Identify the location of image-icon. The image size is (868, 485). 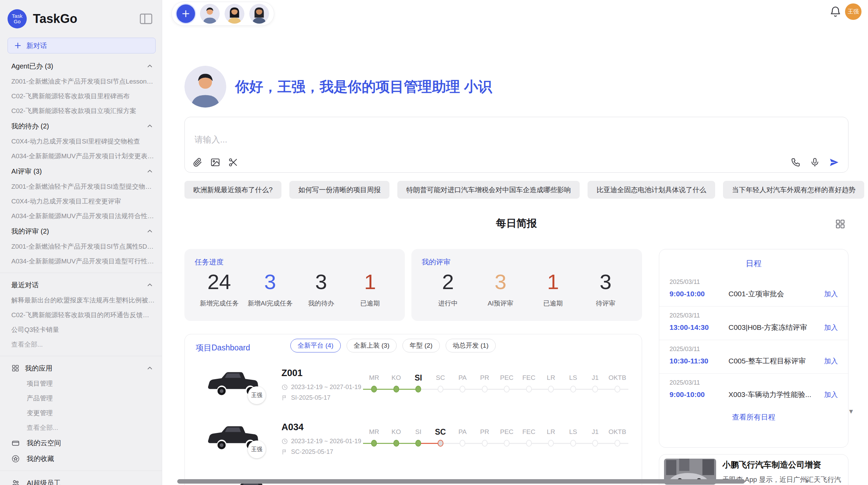
(215, 162).